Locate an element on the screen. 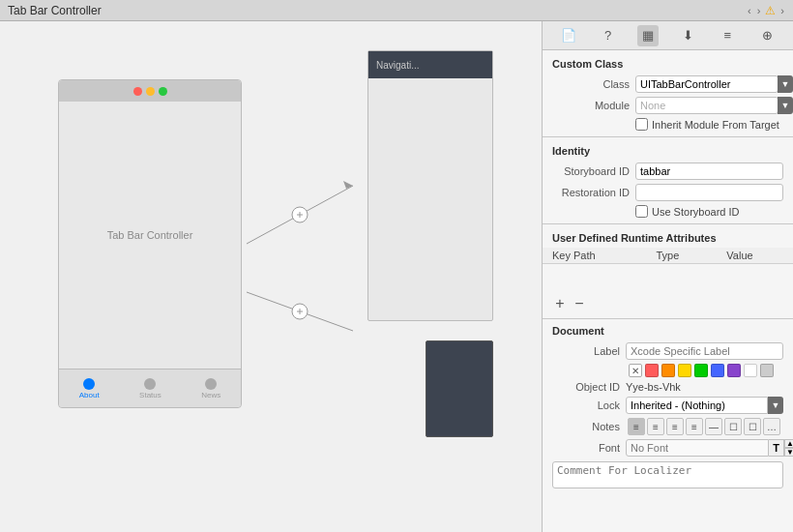 The width and height of the screenshot is (793, 532). identity-header: Identity is located at coordinates (667, 152).